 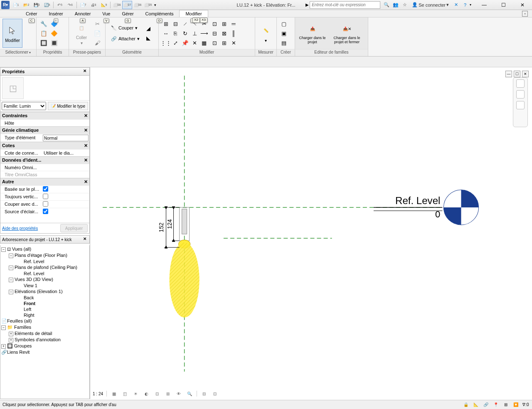 I want to click on vc-extra-1: ⊟, so click(x=204, y=394).